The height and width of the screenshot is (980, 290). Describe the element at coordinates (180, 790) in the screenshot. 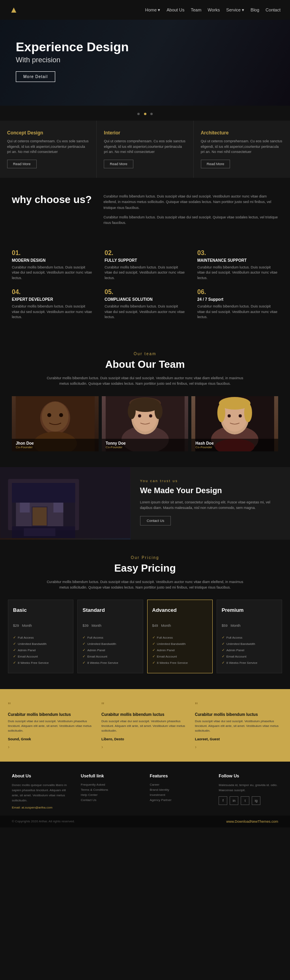

I see `footer-link-brand: Brand Identity` at that location.